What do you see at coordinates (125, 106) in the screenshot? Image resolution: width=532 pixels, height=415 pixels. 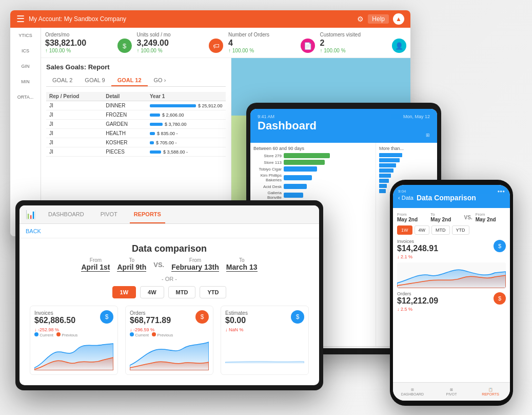 I see `cell-detail: DINNER` at bounding box center [125, 106].